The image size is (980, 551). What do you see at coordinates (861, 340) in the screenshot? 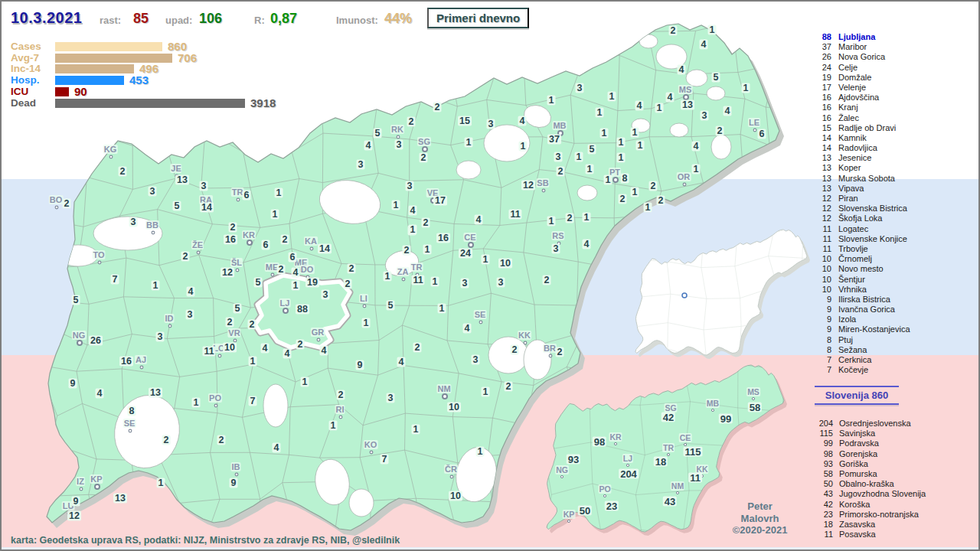
I see `municipality-list-item: 8Ptuj` at bounding box center [861, 340].